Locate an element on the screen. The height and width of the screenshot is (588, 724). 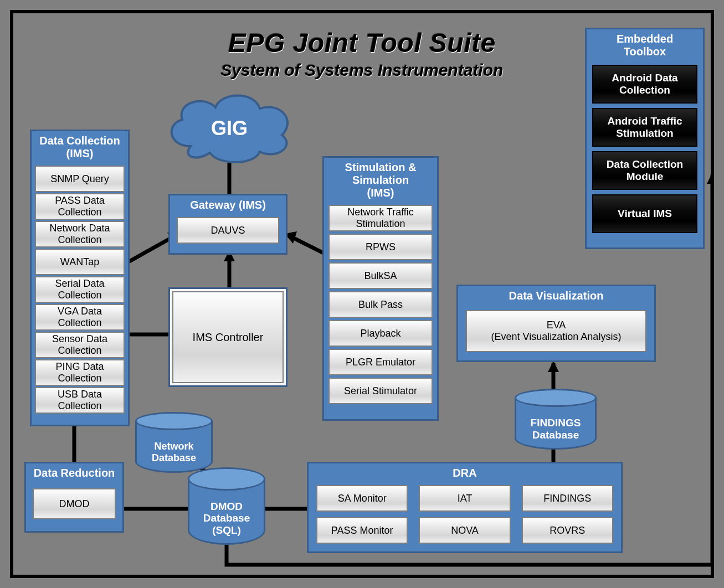
stim-sim-item-6: Serial Stimulator is located at coordinates (381, 391).